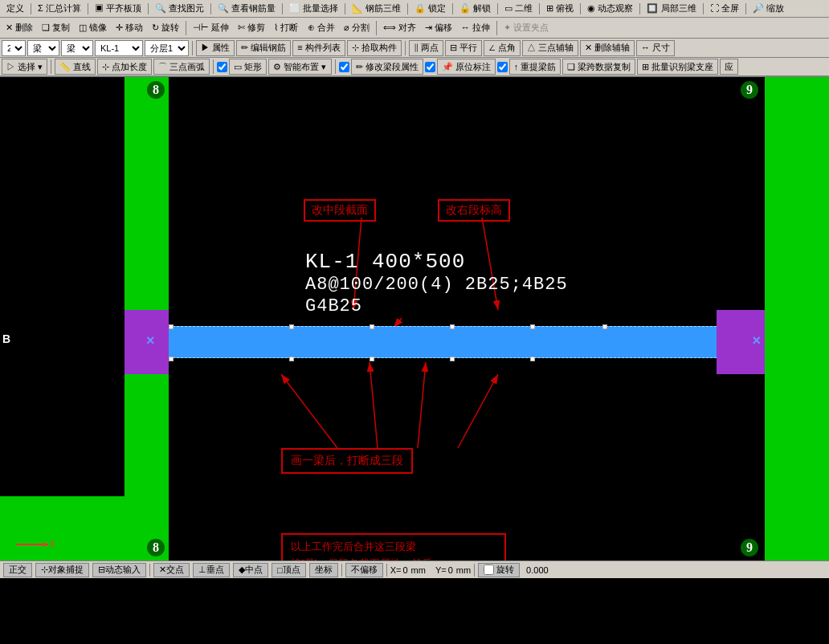 The height and width of the screenshot is (644, 829). I want to click on menu-align-top: ▣ 平齐板顶, so click(118, 8).